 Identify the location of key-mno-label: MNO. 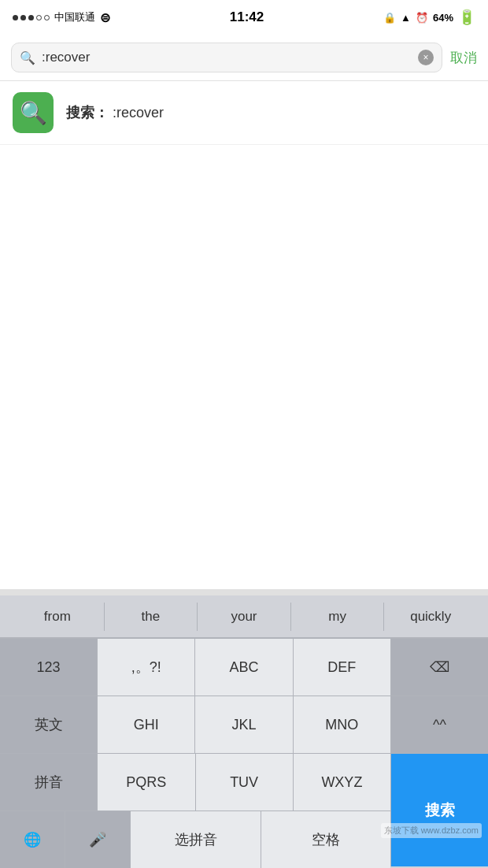
(342, 725).